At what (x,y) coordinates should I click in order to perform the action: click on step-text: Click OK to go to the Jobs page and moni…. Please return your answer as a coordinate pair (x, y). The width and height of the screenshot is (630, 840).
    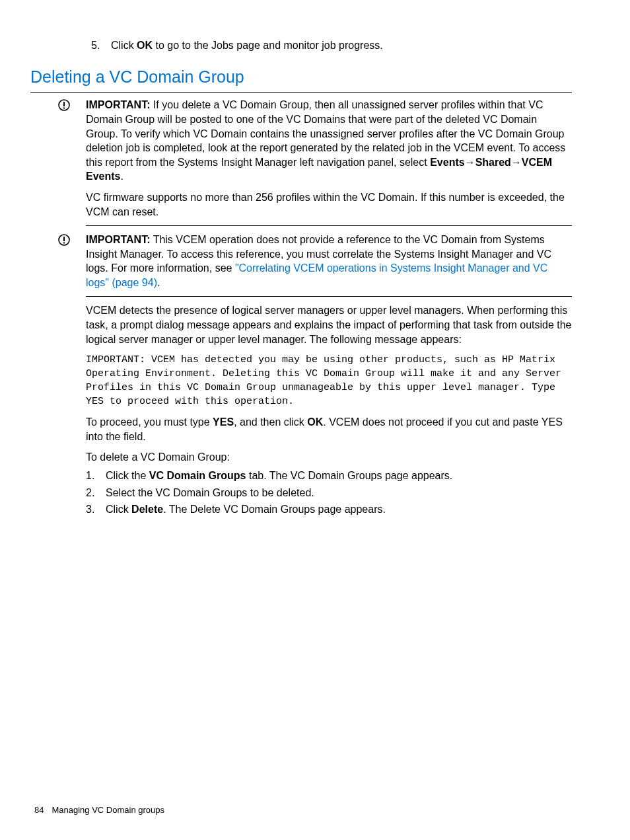
    Looking at the image, I should click on (247, 45).